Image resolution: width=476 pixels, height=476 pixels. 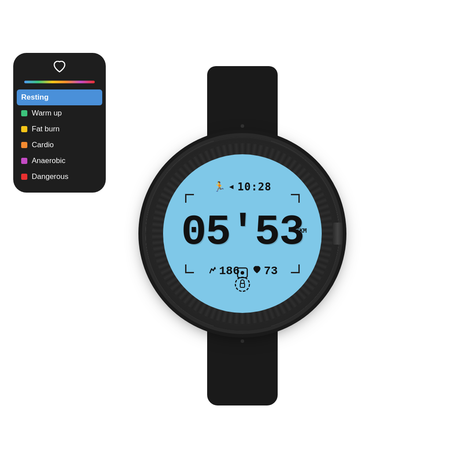 What do you see at coordinates (223, 271) in the screenshot?
I see `steps-group: 186` at bounding box center [223, 271].